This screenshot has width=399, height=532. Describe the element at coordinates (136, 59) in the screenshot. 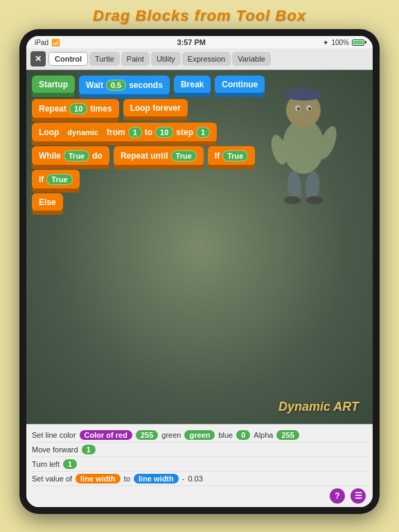

I see `tab-paint: Paint` at that location.